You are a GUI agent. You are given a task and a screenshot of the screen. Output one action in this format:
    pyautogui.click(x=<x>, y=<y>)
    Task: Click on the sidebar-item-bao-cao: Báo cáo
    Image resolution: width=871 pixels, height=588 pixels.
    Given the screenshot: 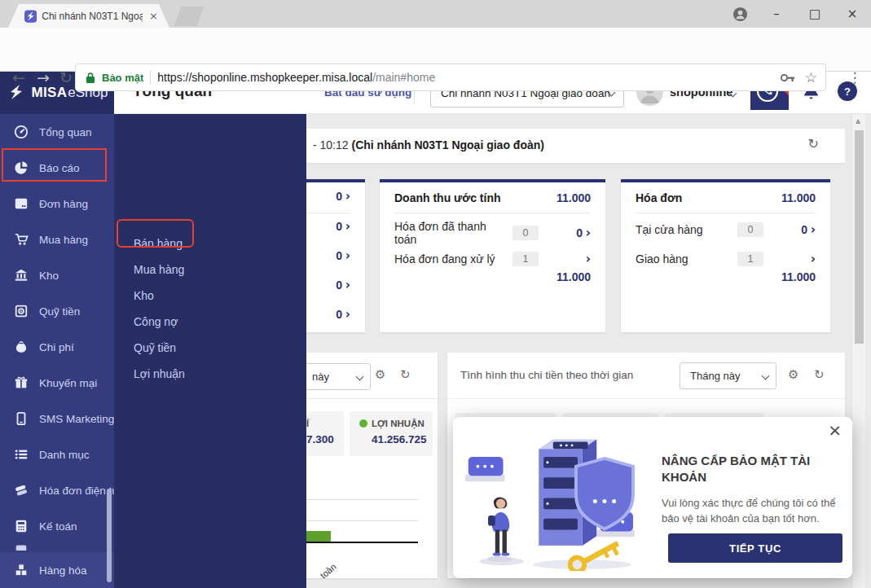 What is the action you would take?
    pyautogui.click(x=57, y=168)
    